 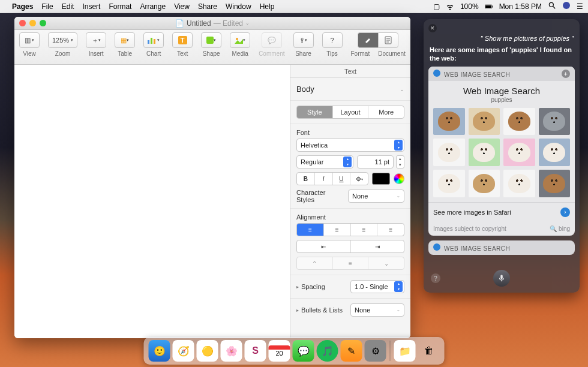 What do you see at coordinates (502, 278) in the screenshot?
I see `siri-mic-button` at bounding box center [502, 278].